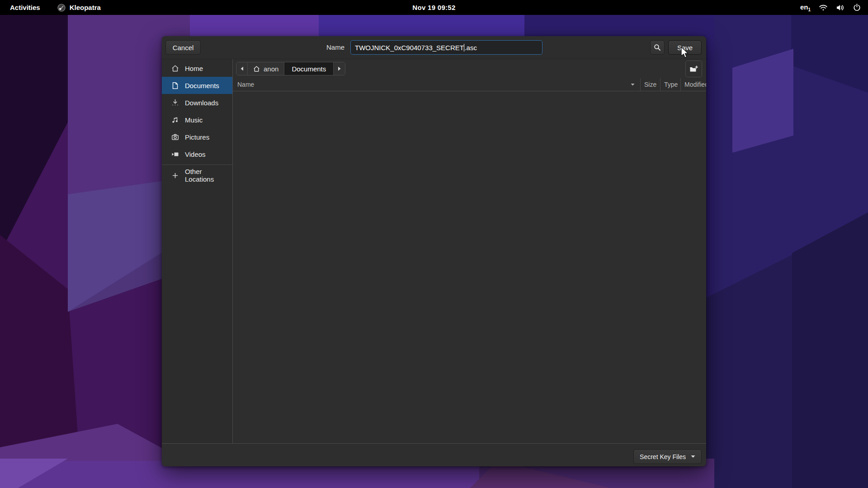  Describe the element at coordinates (209, 175) in the screenshot. I see `sidebar-item-label: Other Locations` at that location.